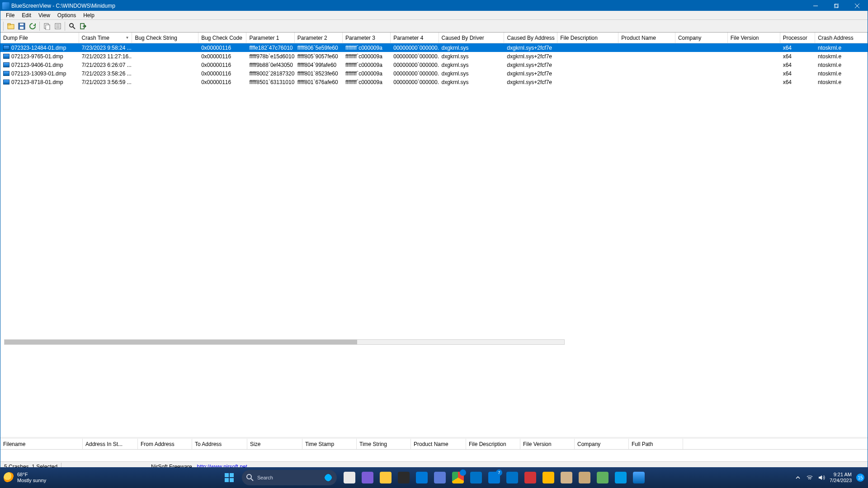 Image resolution: width=868 pixels, height=488 pixels. What do you see at coordinates (22, 26) in the screenshot?
I see `save-button` at bounding box center [22, 26].